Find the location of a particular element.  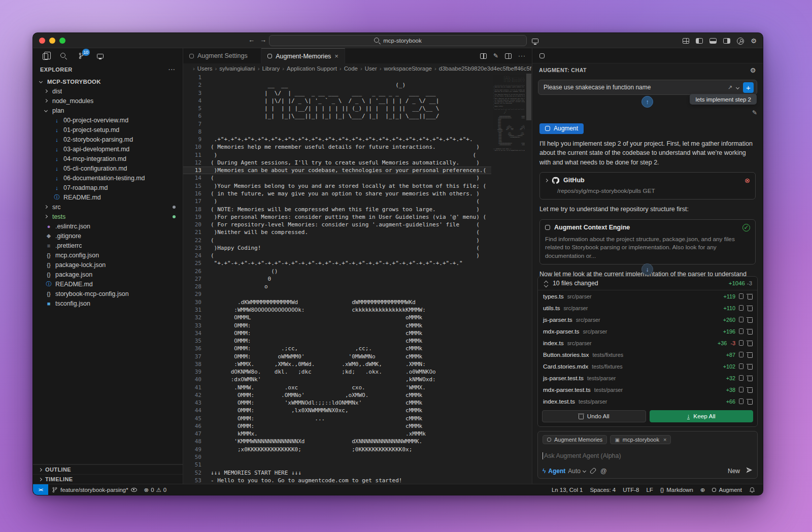

tree-item: ↓ 04-mcp-integration.md is located at coordinates (108, 158).